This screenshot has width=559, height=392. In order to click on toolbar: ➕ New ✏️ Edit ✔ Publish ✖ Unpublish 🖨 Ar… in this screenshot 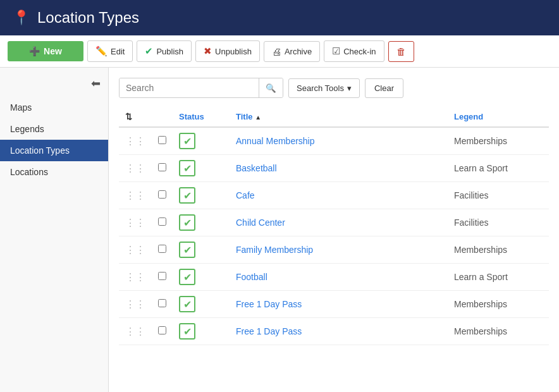, I will do `click(280, 52)`.